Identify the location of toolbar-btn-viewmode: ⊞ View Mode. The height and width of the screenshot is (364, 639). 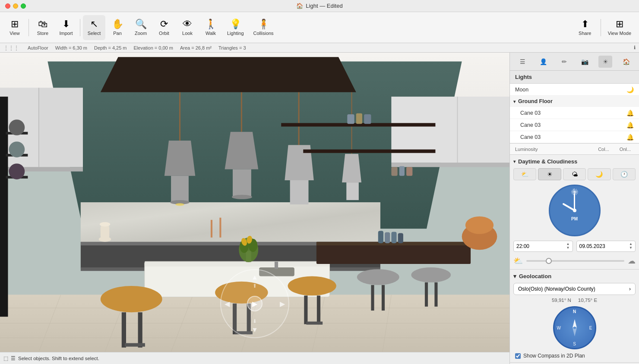
(620, 28).